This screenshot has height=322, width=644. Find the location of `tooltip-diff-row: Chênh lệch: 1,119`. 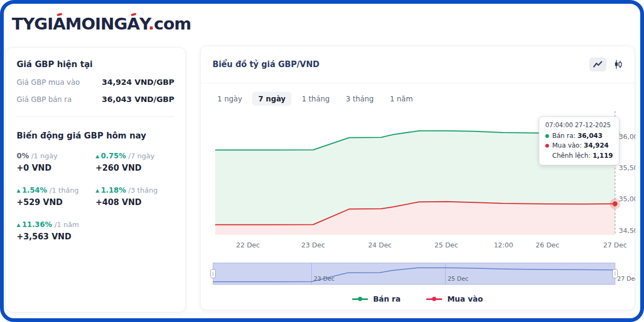

tooltip-diff-row: Chênh lệch: 1,119 is located at coordinates (583, 156).